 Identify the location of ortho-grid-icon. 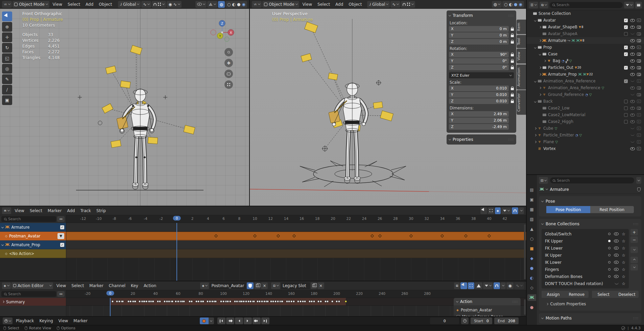
(229, 84).